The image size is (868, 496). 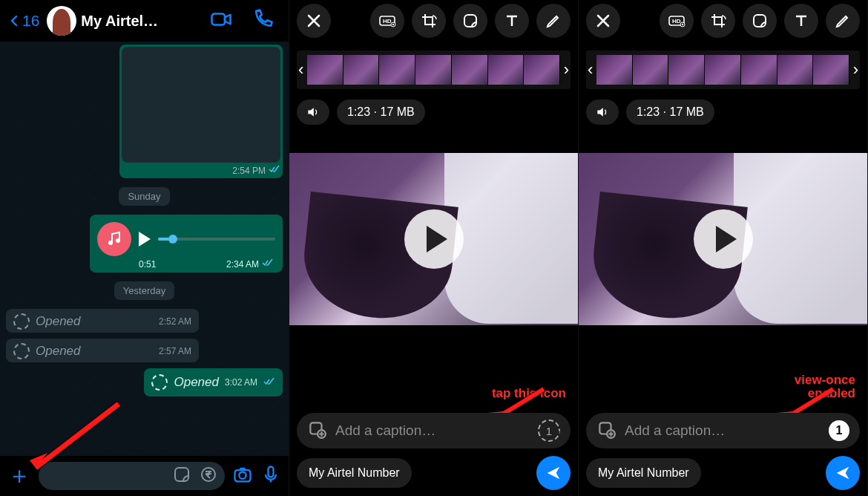 I want to click on view-once-toggle-on: 1, so click(x=839, y=431).